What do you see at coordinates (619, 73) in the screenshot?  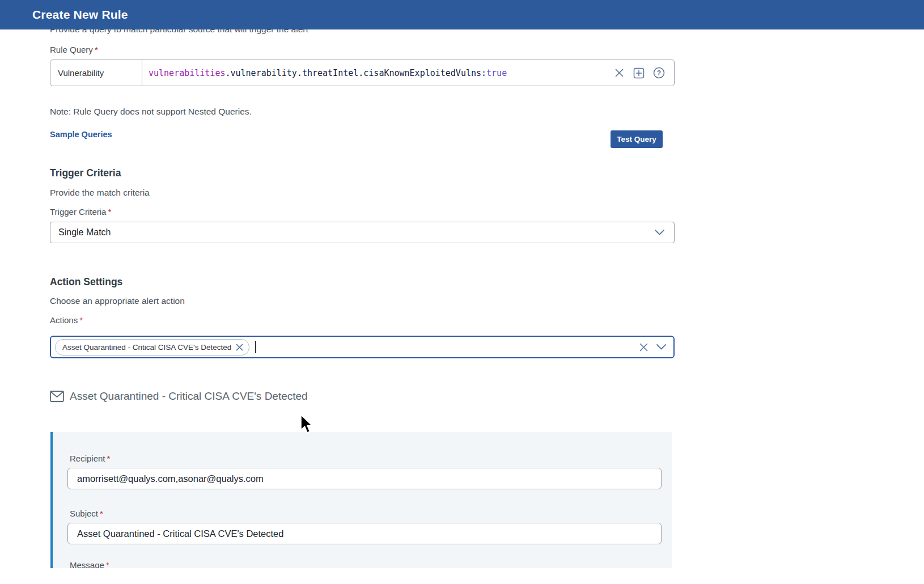 I see `clear-query-icon` at bounding box center [619, 73].